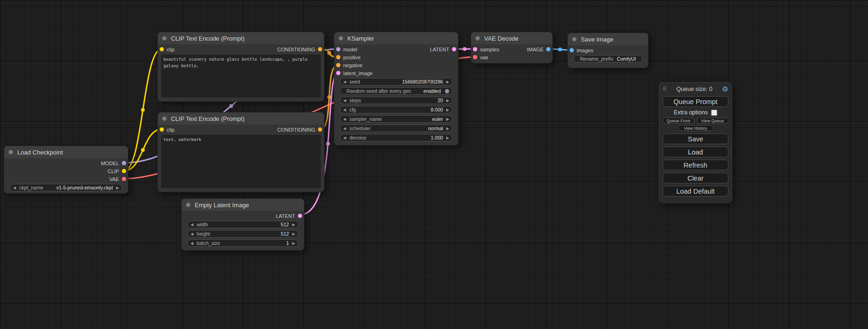  I want to click on clear-button: Clear, so click(696, 178).